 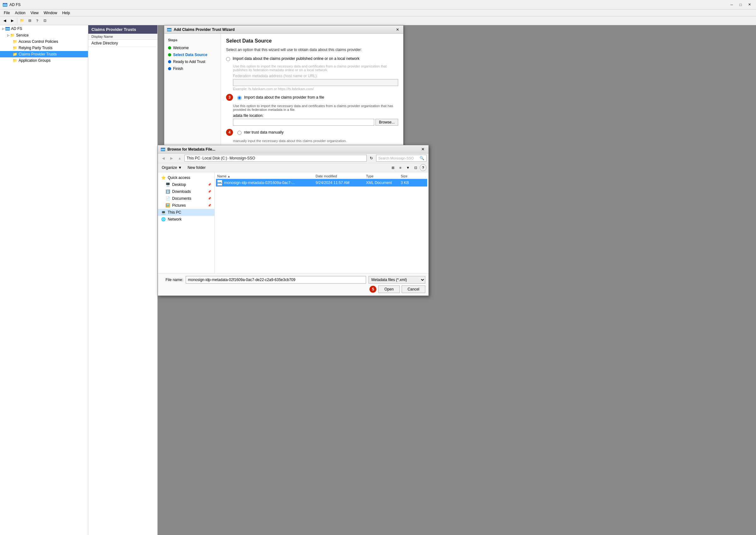 What do you see at coordinates (45, 21) in the screenshot?
I see `split-button: ⊡` at bounding box center [45, 21].